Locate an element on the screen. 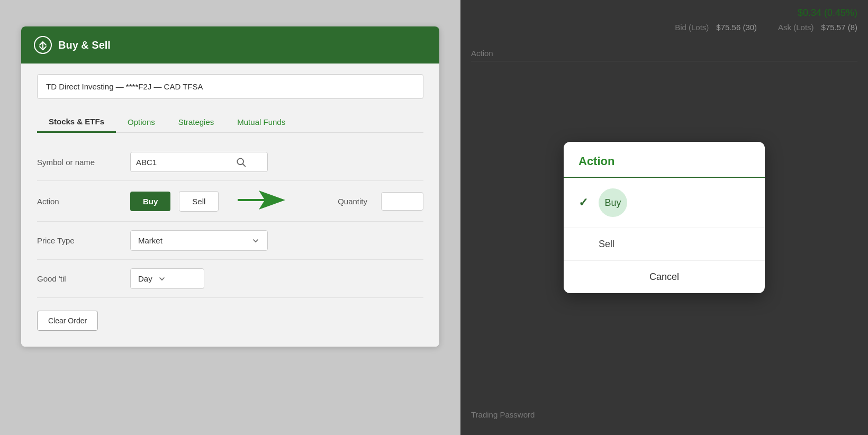 Image resolution: width=868 pixels, height=435 pixels. modal-dialog: Action ✓ Buy Sell Cancel is located at coordinates (664, 217).